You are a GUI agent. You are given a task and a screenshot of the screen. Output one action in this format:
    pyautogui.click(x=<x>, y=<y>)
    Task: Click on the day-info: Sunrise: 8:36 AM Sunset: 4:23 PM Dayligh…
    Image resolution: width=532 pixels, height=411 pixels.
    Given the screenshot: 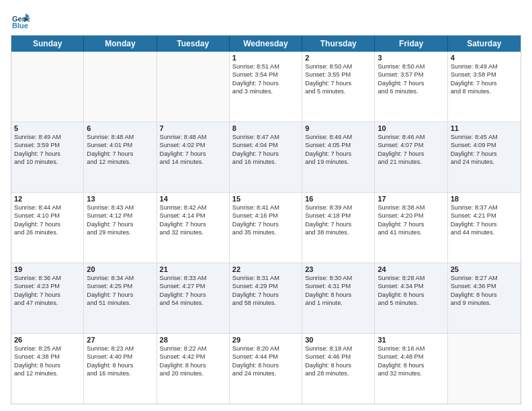 What is the action you would take?
    pyautogui.click(x=47, y=291)
    